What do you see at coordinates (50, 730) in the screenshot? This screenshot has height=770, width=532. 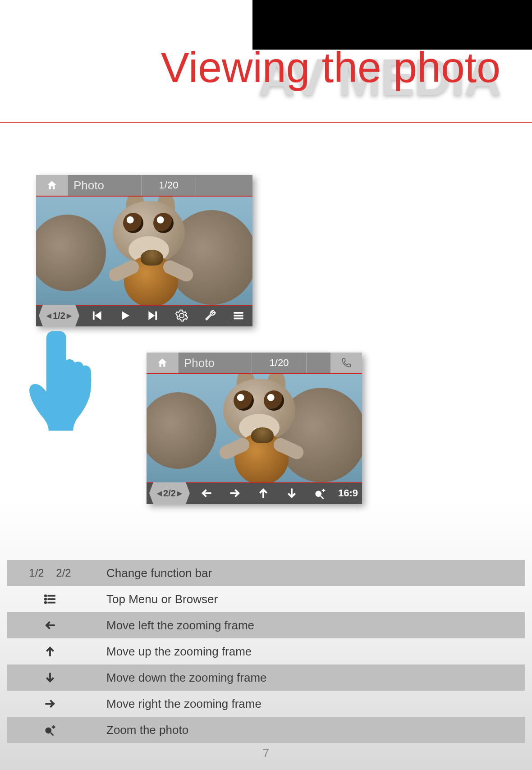 I see `legend-icon-zoom` at bounding box center [50, 730].